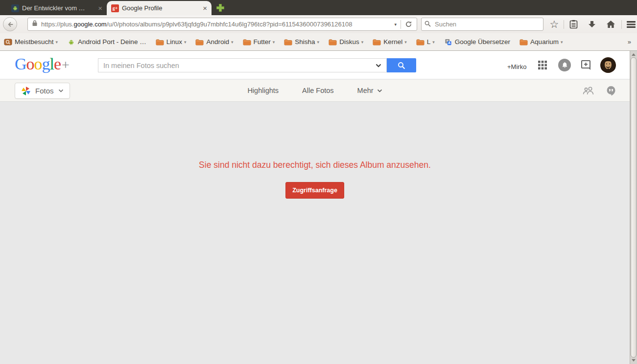  Describe the element at coordinates (428, 24) in the screenshot. I see `search-icon` at that location.